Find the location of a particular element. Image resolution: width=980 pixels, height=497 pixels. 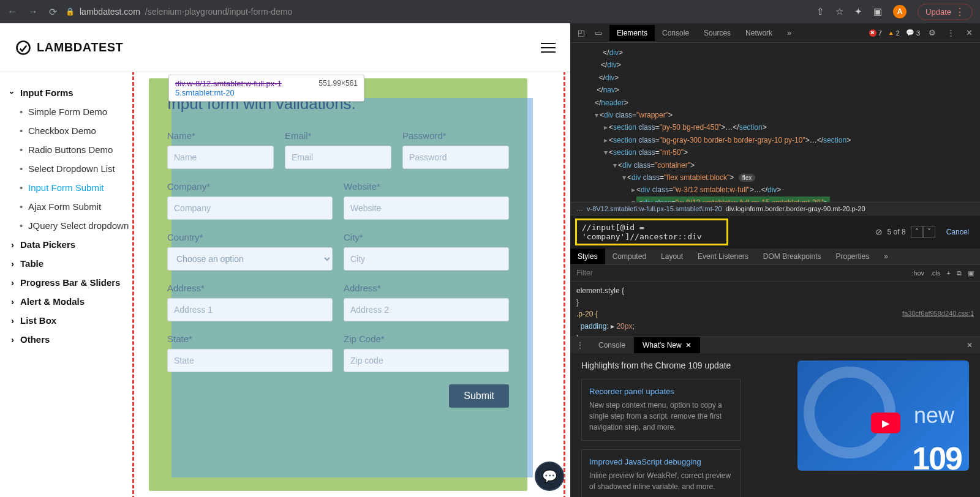

panel-icon: ▣ is located at coordinates (878, 12).